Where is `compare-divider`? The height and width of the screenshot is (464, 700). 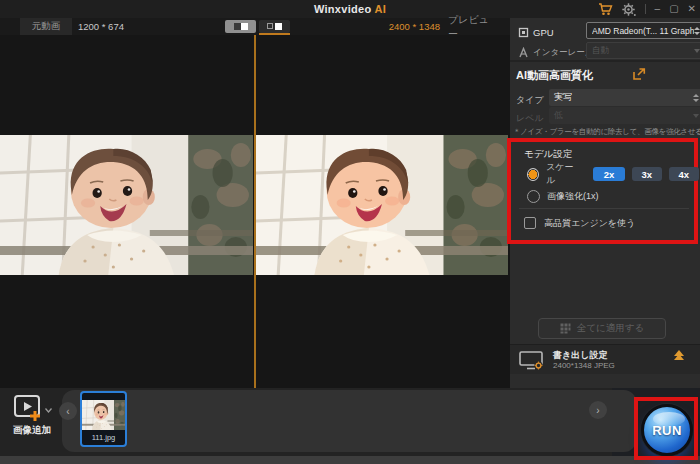 compare-divider is located at coordinates (255, 212).